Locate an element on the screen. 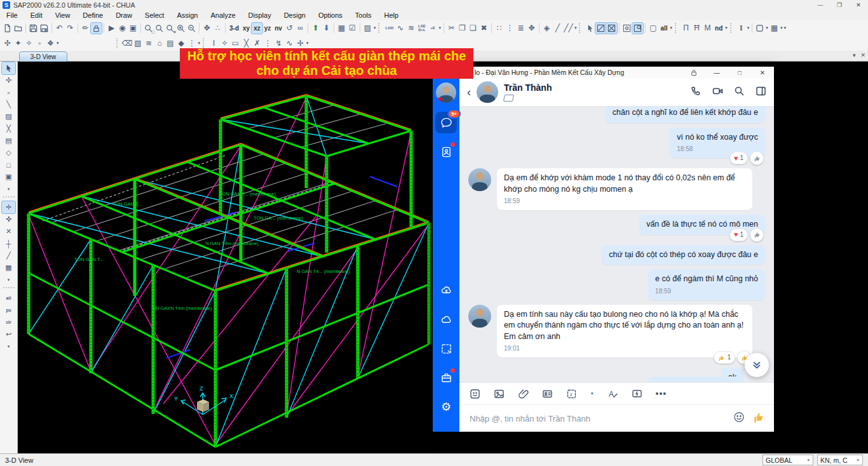 Image resolution: width=868 pixels, height=466 pixels. thumb-reaction-pill: 1 is located at coordinates (724, 357).